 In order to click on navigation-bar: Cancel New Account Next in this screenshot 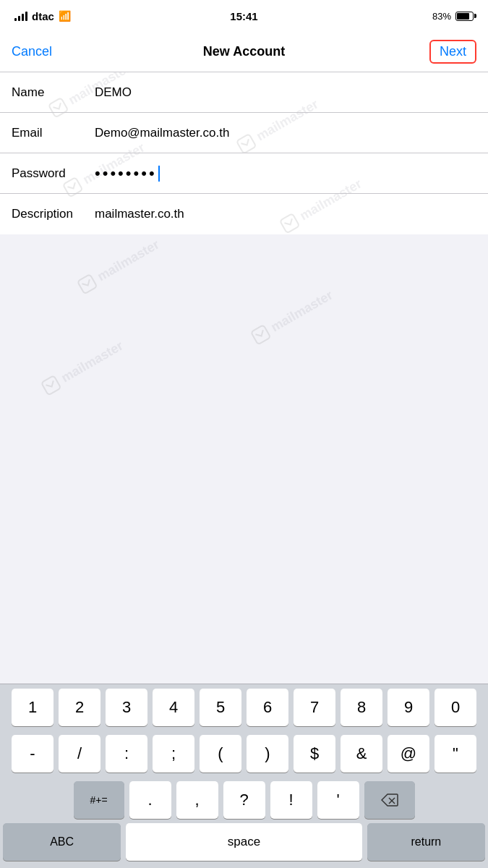, I will do `click(244, 52)`.